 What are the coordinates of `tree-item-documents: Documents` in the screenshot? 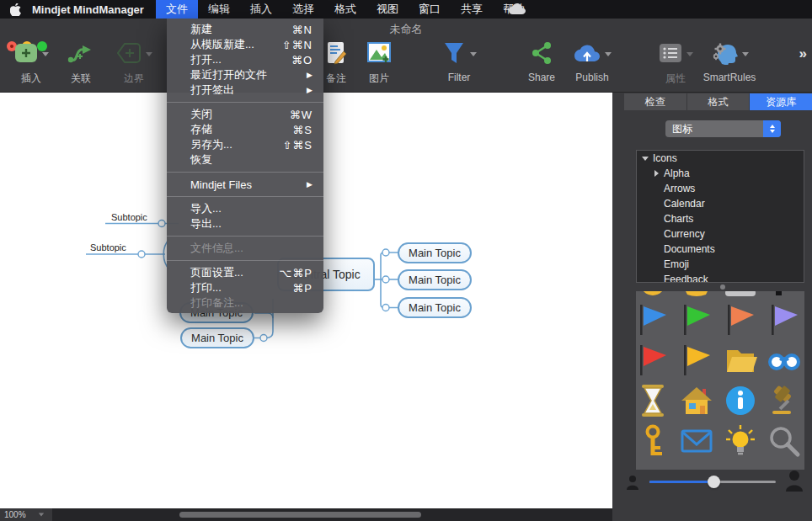 It's located at (720, 249).